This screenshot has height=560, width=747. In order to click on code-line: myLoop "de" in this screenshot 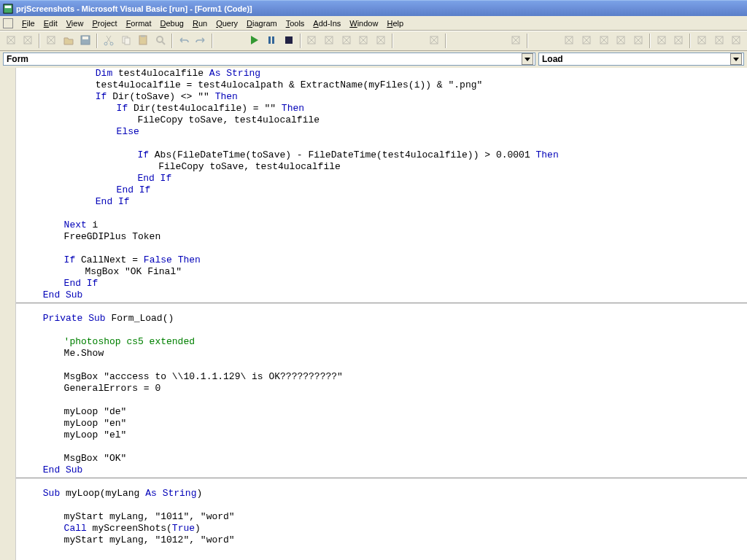, I will do `click(382, 412)`.